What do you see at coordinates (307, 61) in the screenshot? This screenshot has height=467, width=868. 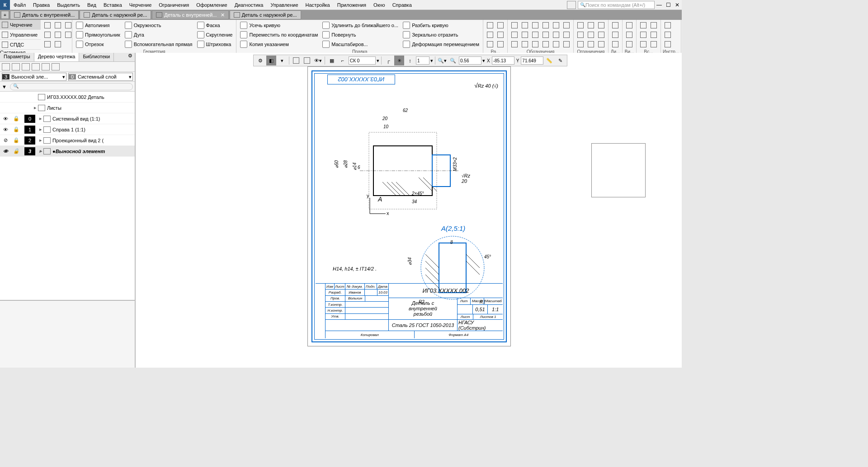 I see `ft-snap-button` at bounding box center [307, 61].